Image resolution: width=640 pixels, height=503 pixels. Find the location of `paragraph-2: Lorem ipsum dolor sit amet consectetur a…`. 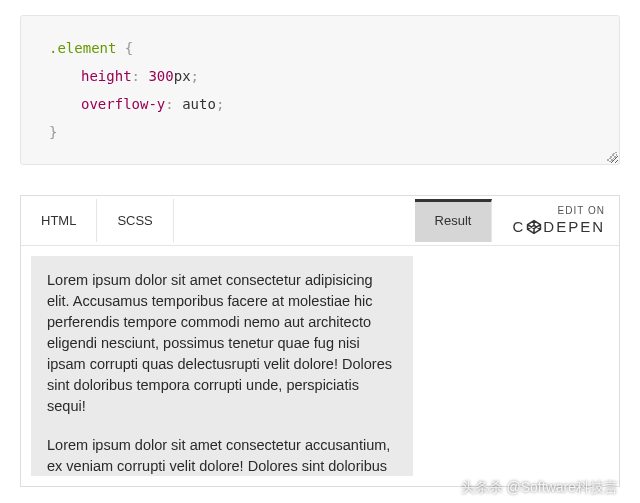

paragraph-2: Lorem ipsum dolor sit amet consectetur a… is located at coordinates (222, 456).